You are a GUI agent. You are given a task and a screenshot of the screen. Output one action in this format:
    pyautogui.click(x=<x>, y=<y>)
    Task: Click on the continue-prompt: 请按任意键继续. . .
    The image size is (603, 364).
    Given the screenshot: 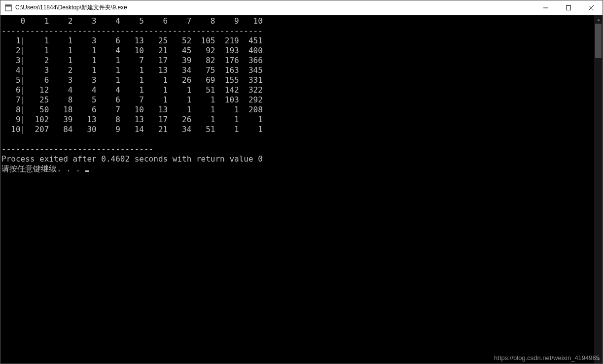 What is the action you would take?
    pyautogui.click(x=43, y=168)
    